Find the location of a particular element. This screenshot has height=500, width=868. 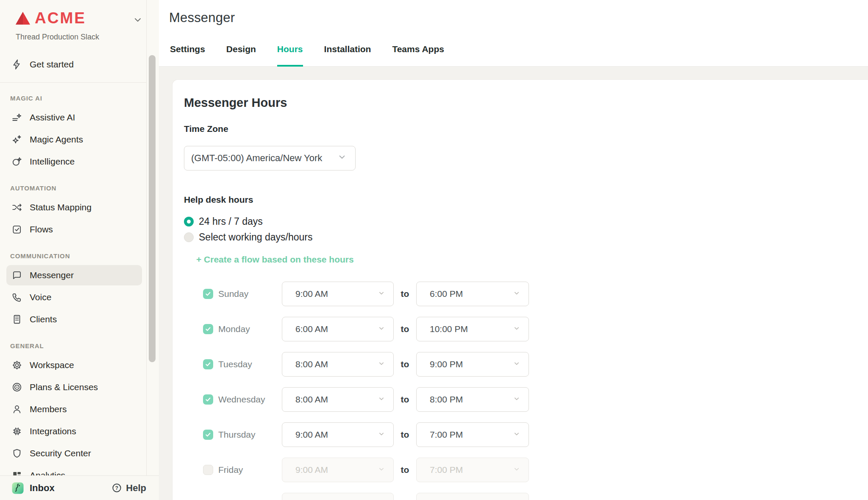

sidebar-item-magic-agents: Magic Agents is located at coordinates (80, 140).